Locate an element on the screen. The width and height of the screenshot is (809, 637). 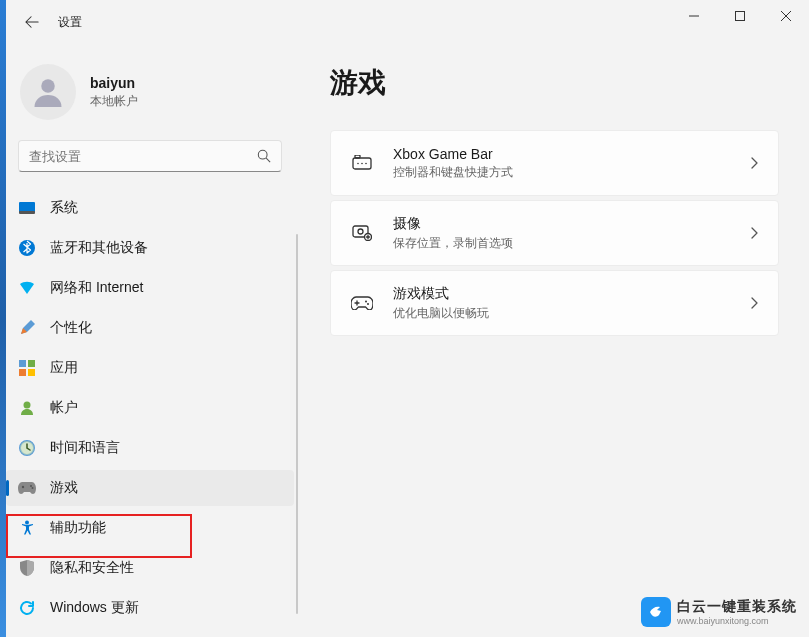
watermark-url: www.baiyunxitong.com is located at coordinates (737, 621).